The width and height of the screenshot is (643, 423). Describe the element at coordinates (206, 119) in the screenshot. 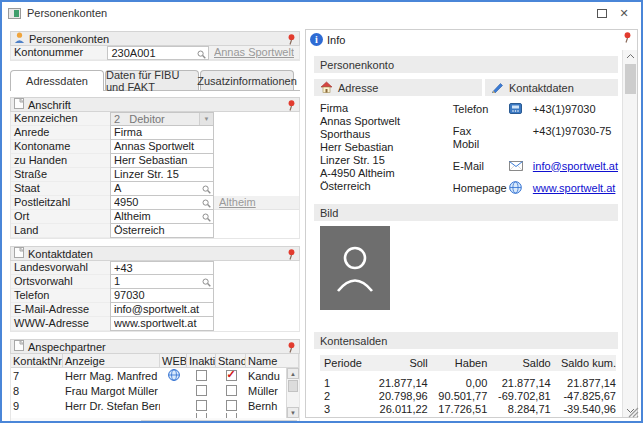

I see `chevron-down-icon: ▼` at that location.